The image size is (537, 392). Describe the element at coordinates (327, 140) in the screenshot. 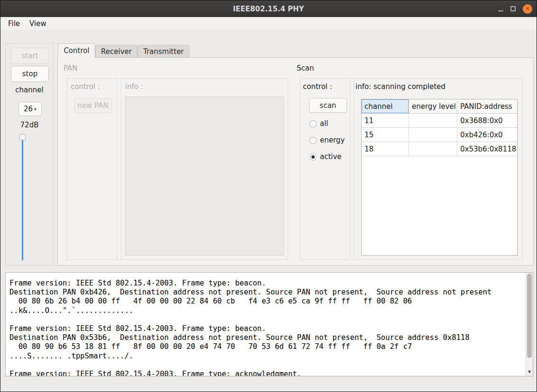

I see `radio-energy: energy` at that location.